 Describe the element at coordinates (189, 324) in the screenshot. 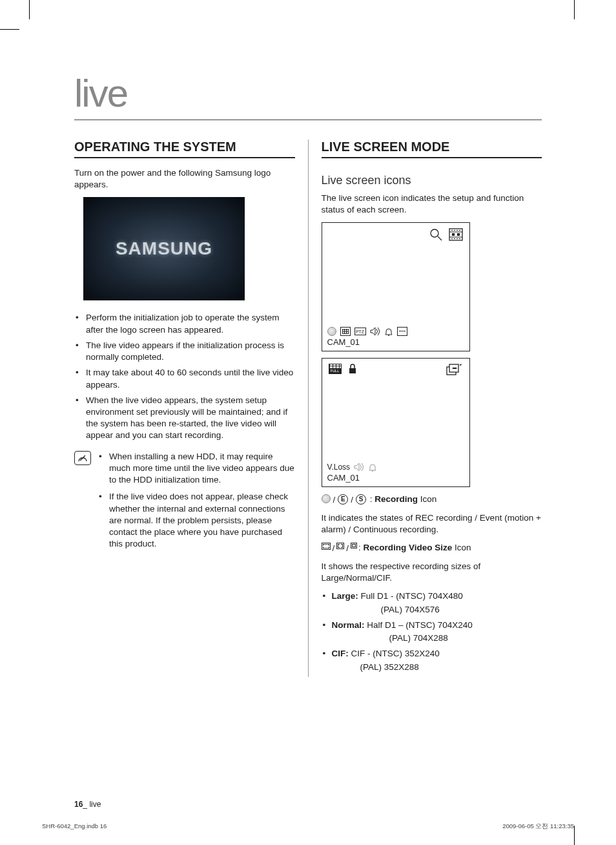

I see `list-item: Perform the initialization job to operat…` at that location.